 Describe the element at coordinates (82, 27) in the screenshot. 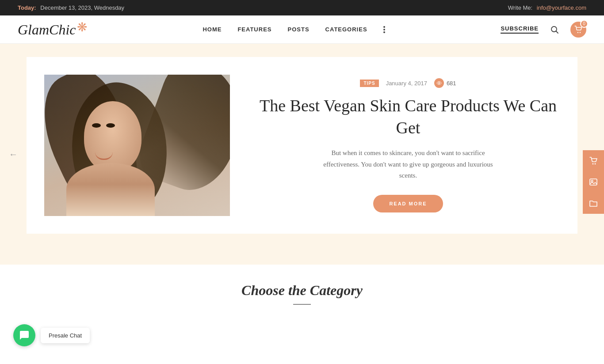

I see `logo-flower-icon: ❋` at that location.